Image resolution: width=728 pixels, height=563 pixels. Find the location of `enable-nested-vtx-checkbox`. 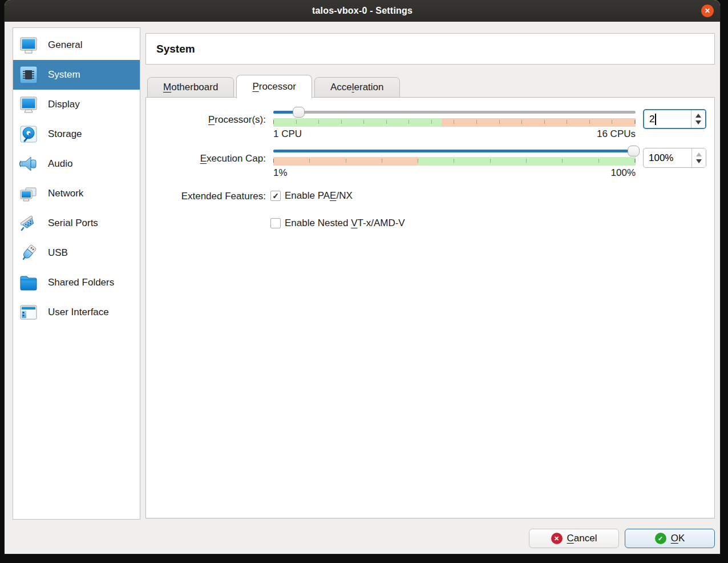

enable-nested-vtx-checkbox is located at coordinates (276, 223).